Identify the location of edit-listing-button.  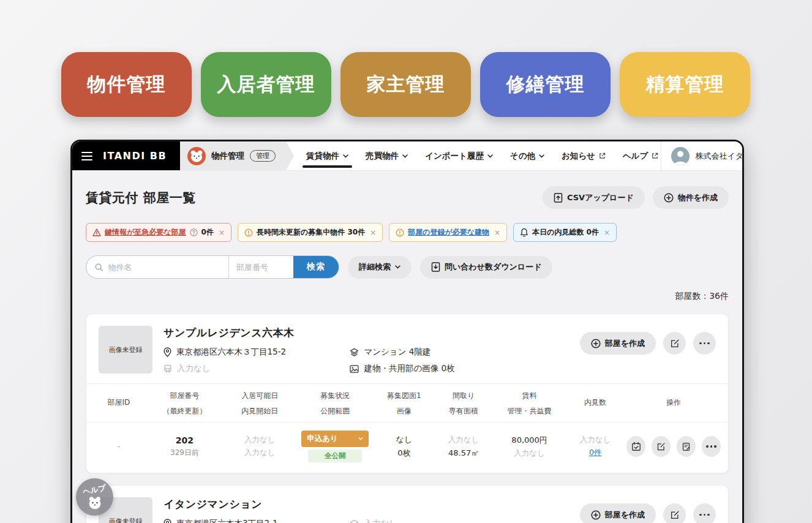
(686, 446).